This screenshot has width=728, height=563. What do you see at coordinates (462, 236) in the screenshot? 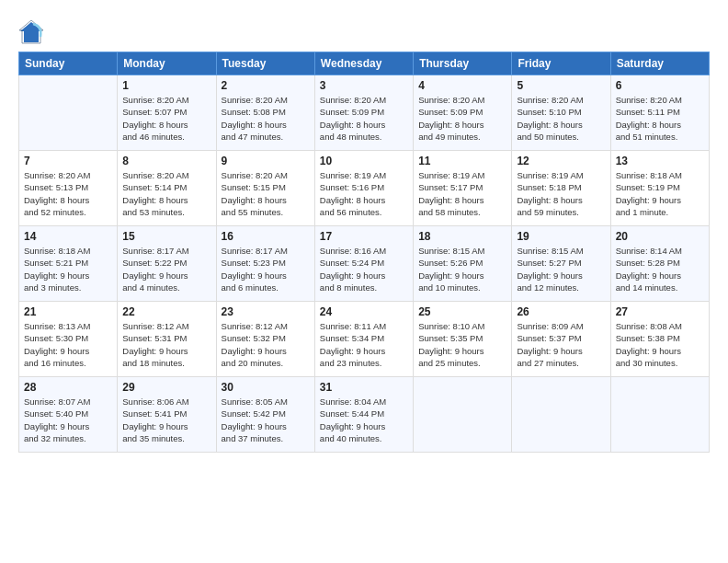
I see `day-number: 18` at bounding box center [462, 236].